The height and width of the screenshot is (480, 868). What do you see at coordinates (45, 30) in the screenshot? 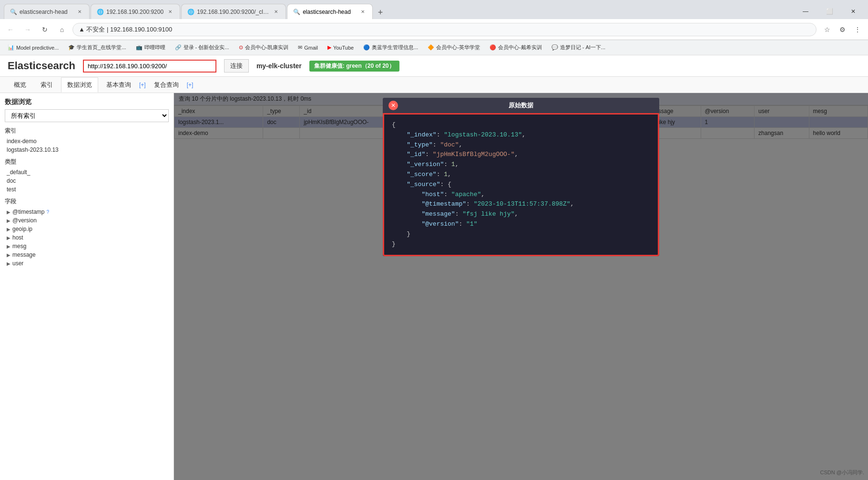
I see `reload-button: ↻` at bounding box center [45, 30].